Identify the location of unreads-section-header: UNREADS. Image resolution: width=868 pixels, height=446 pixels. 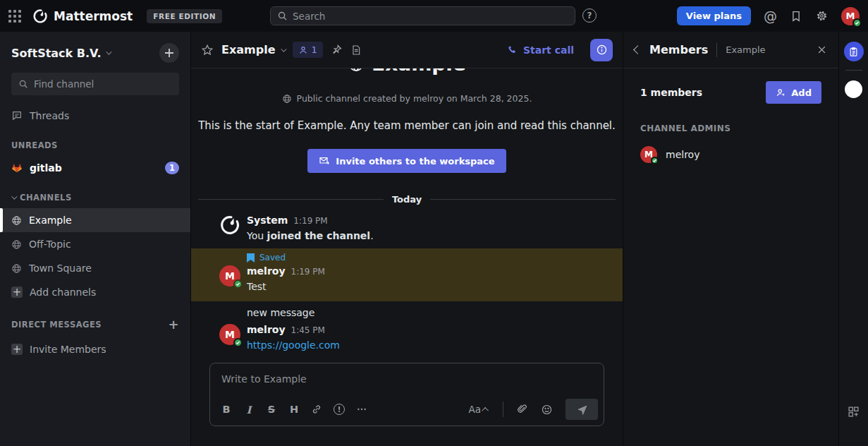
(95, 142).